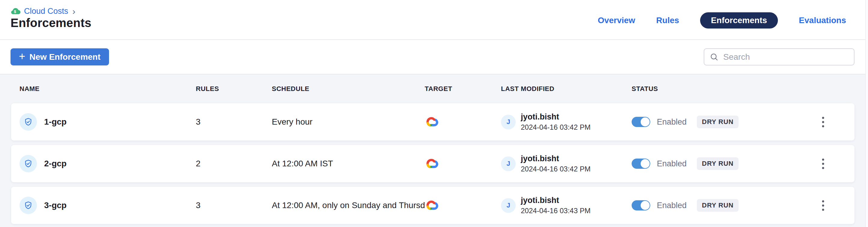 Image resolution: width=868 pixels, height=227 pixels. Describe the element at coordinates (786, 57) in the screenshot. I see `search-input` at that location.